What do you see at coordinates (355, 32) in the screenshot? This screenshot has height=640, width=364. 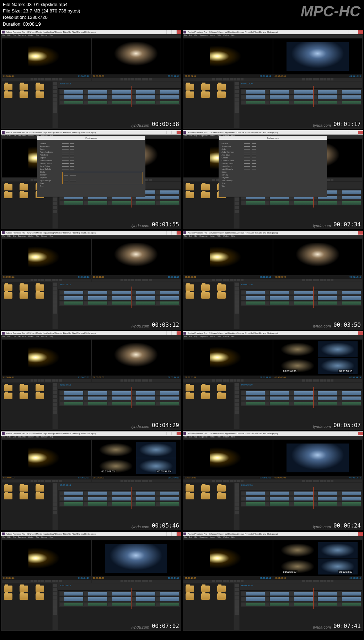 I see `maximize-button` at bounding box center [355, 32].